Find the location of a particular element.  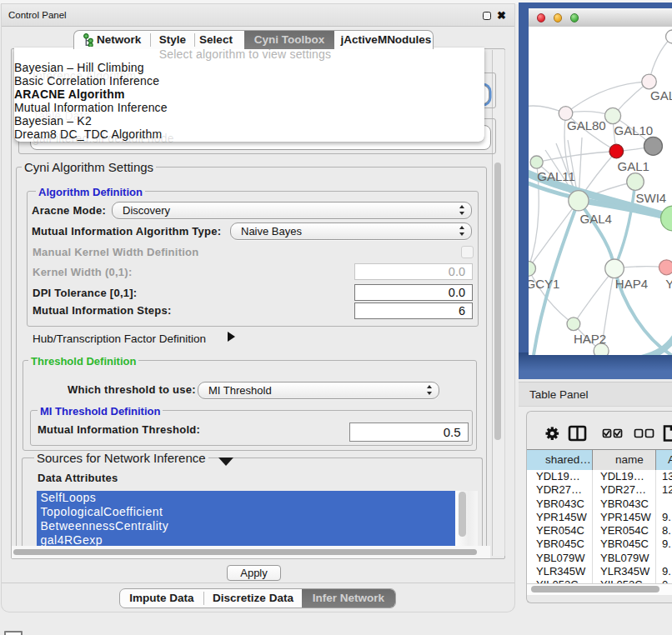

svg-text: HAP4 is located at coordinates (630, 283).